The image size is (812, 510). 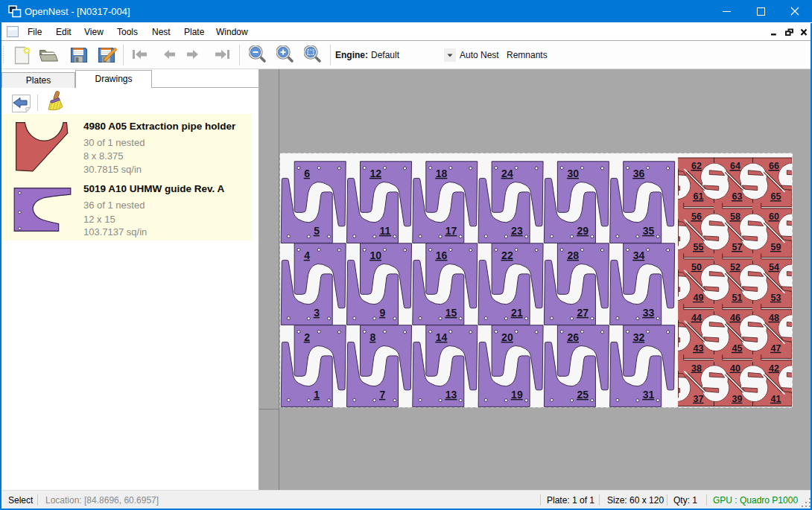 What do you see at coordinates (307, 173) in the screenshot?
I see `svg-text: 6` at bounding box center [307, 173].